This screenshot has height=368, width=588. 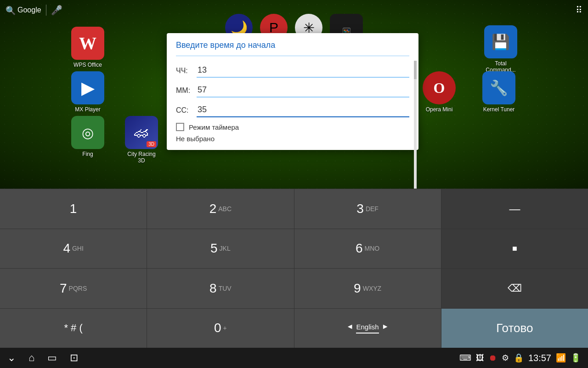 I want to click on wps-icon-img: W, so click(x=88, y=43).